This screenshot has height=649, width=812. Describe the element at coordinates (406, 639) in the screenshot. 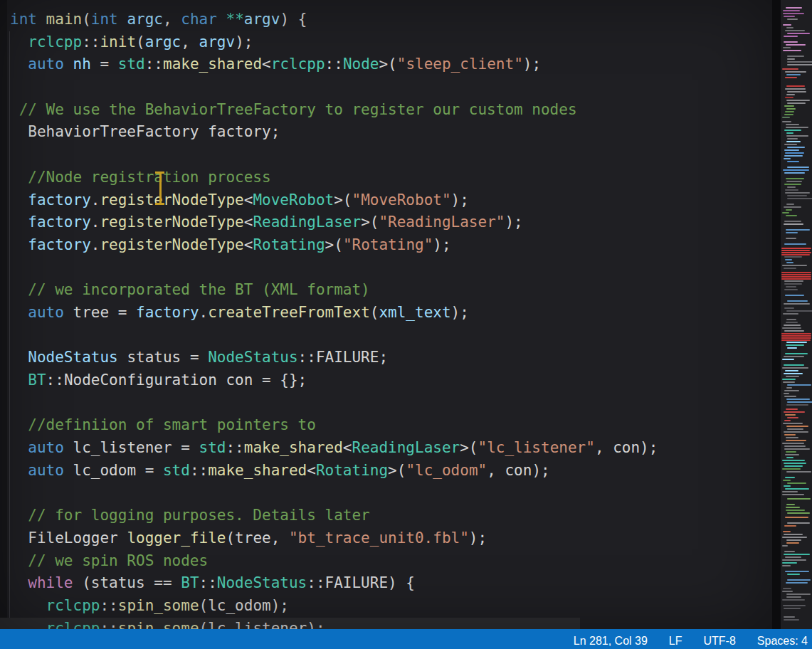

I see `status-bar: Ln 281, Col 39 LF UTF-8 Spaces: 4` at that location.